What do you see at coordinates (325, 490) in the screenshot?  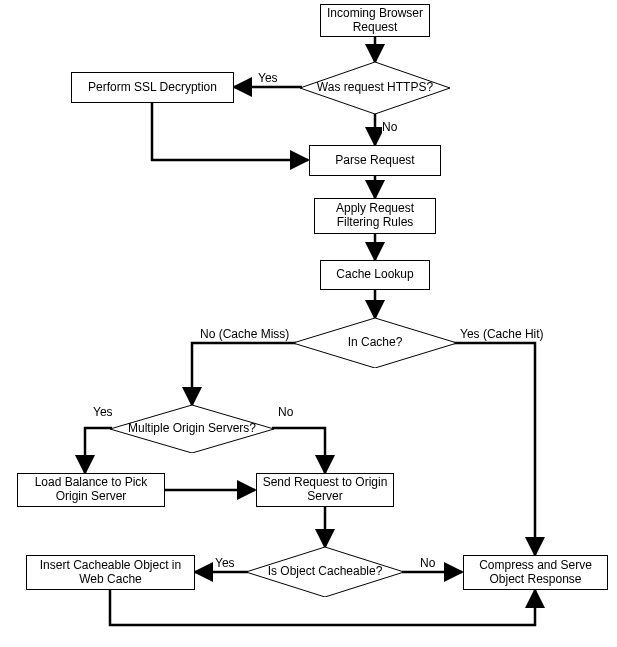 I see `node-send-origin-label: Send Request to Origin Server` at bounding box center [325, 490].